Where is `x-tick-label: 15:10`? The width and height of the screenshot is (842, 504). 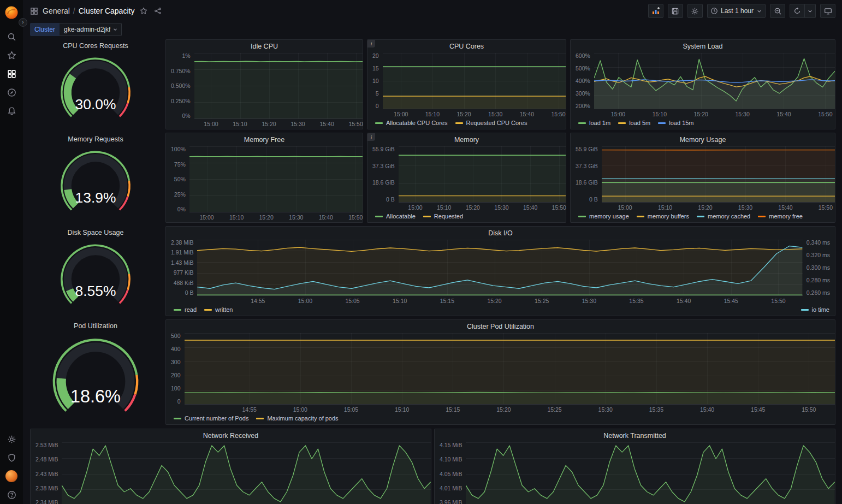
x-tick-label: 15:10 is located at coordinates (432, 114).